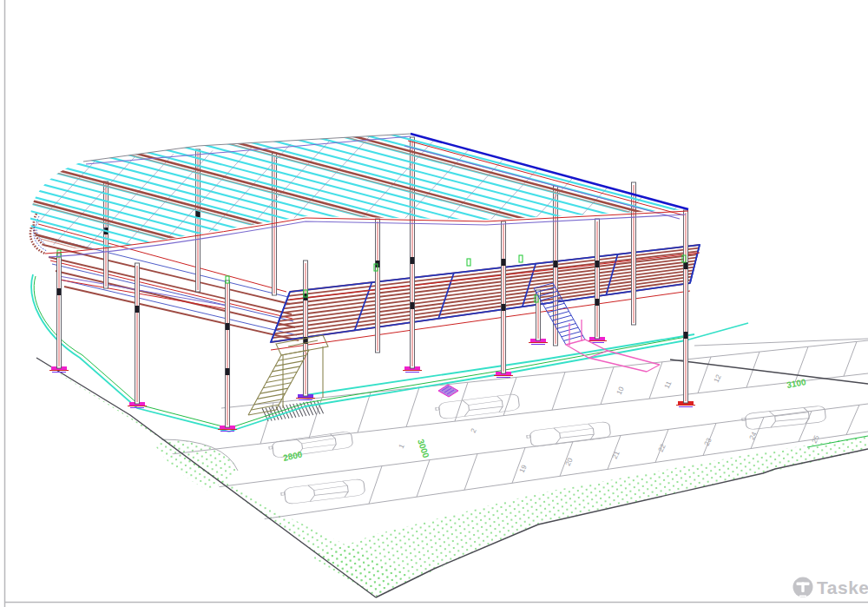  Describe the element at coordinates (402, 446) in the screenshot. I see `parking-number: 1` at that location.